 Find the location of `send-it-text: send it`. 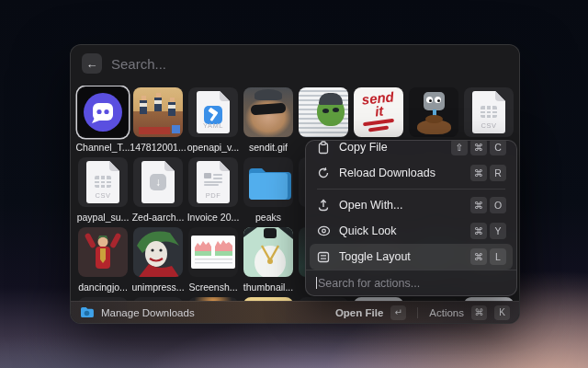

send-it-text: send it is located at coordinates (379, 105).